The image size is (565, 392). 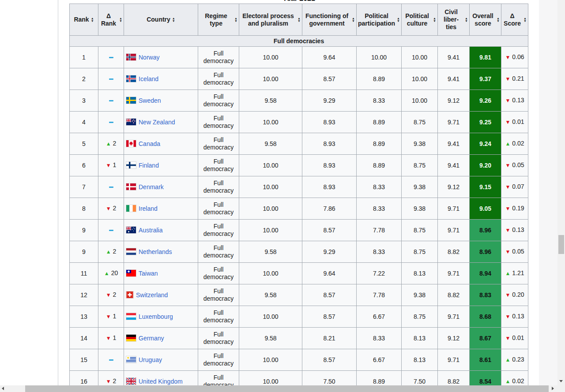 I want to click on rank-down-icon: ▼, so click(x=109, y=381).